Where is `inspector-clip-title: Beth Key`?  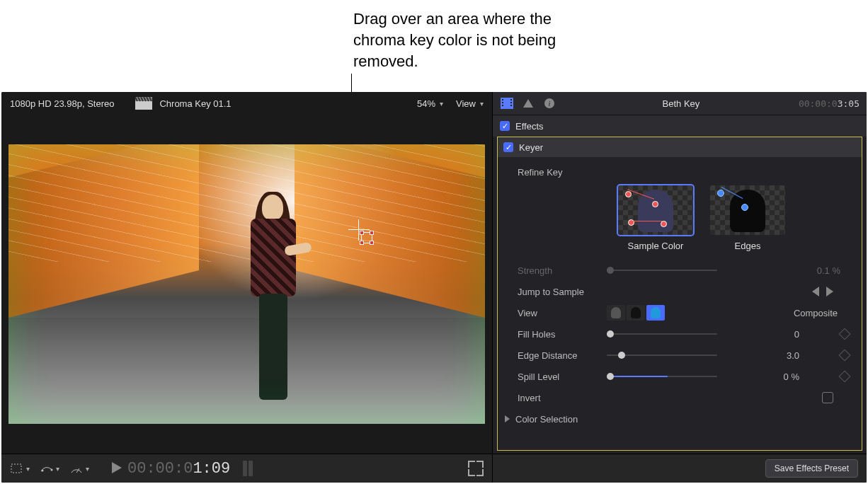 inspector-clip-title: Beth Key is located at coordinates (681, 103).